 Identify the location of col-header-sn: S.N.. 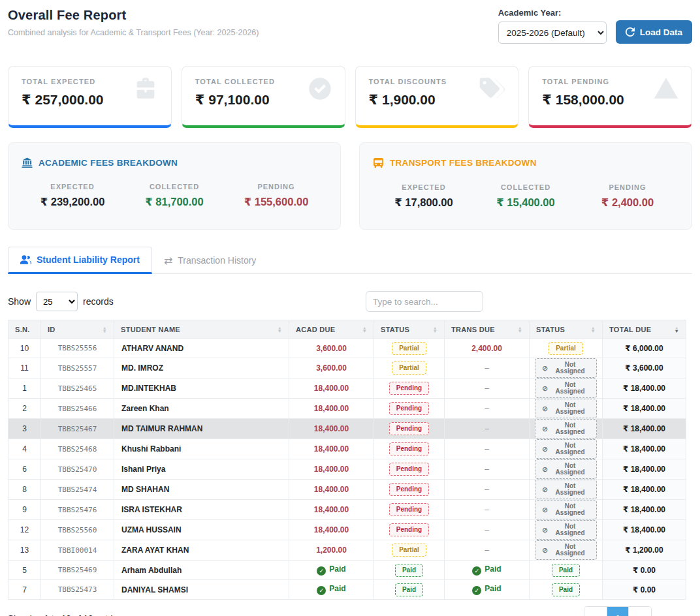
(25, 330).